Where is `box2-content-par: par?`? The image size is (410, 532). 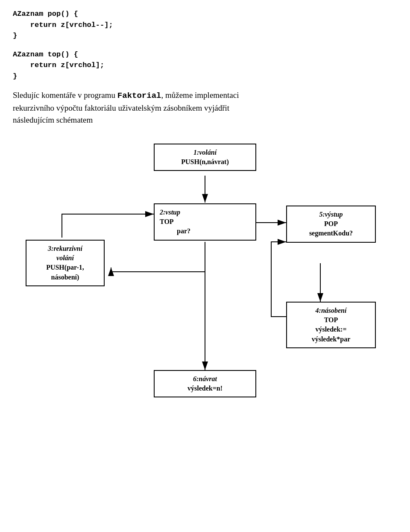
box2-content-par: par? is located at coordinates (175, 231).